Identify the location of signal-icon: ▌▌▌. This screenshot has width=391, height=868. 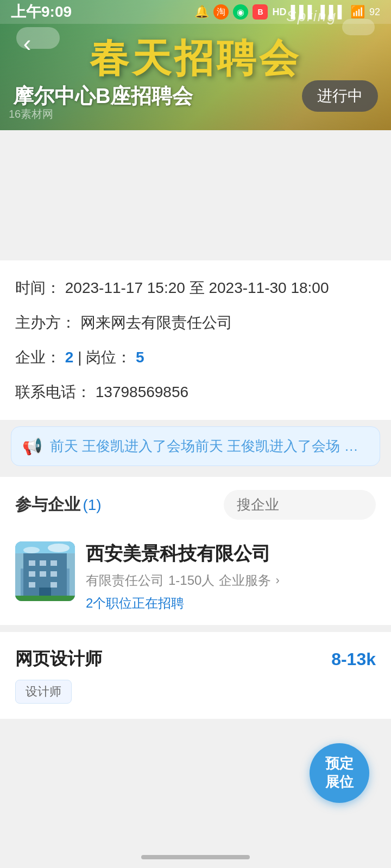
(303, 12).